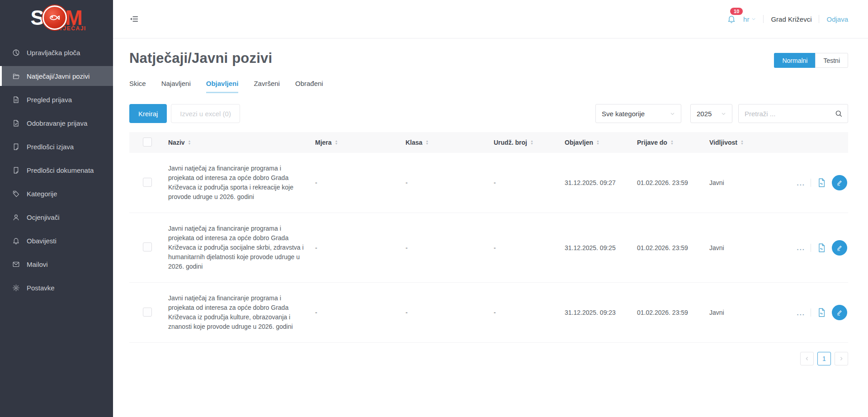 This screenshot has height=417, width=868. Describe the element at coordinates (57, 76) in the screenshot. I see `sidebar-item-natjecaji: Natječaji/Javni pozivi` at that location.